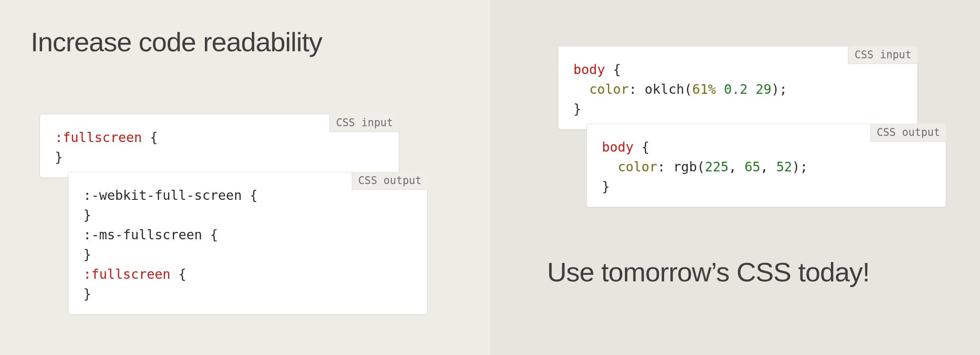  What do you see at coordinates (738, 88) in the screenshot?
I see `future-css-input-box: CSS input body { color: oklch(61% 0.2 29…` at bounding box center [738, 88].